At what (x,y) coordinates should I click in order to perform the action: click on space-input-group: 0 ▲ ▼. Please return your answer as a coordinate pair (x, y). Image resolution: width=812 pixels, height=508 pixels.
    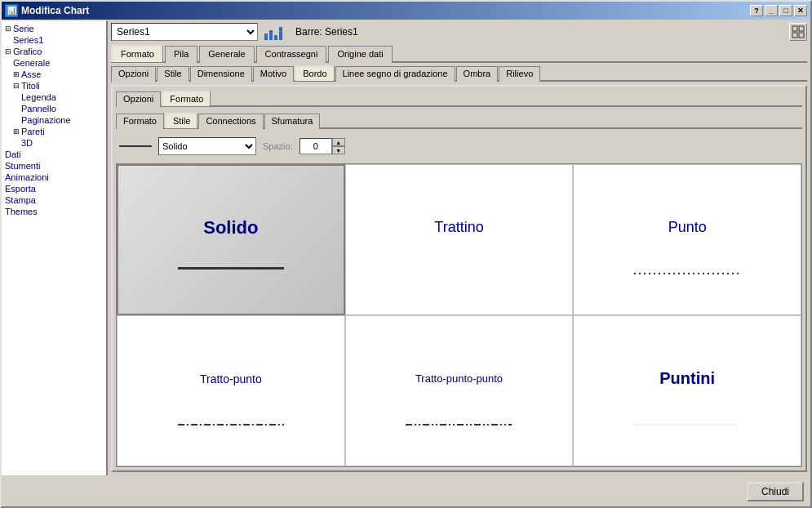
    Looking at the image, I should click on (322, 146).